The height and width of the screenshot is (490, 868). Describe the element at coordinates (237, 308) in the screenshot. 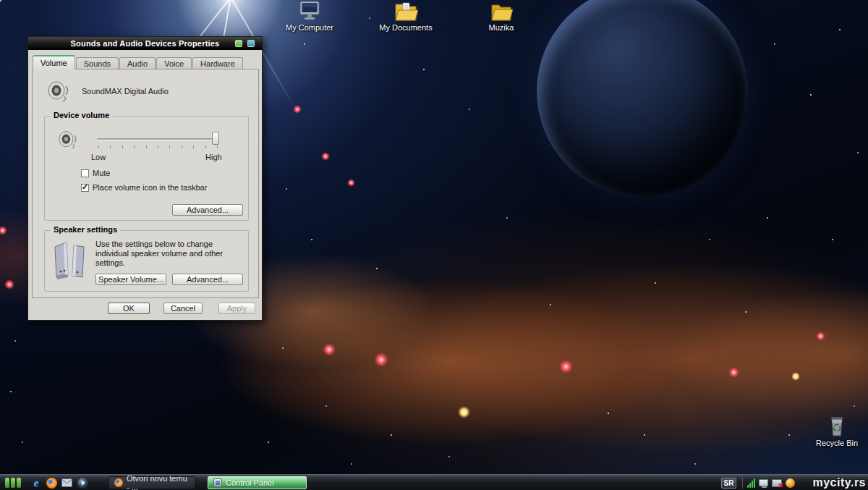

I see `apply-button: Apply` at that location.